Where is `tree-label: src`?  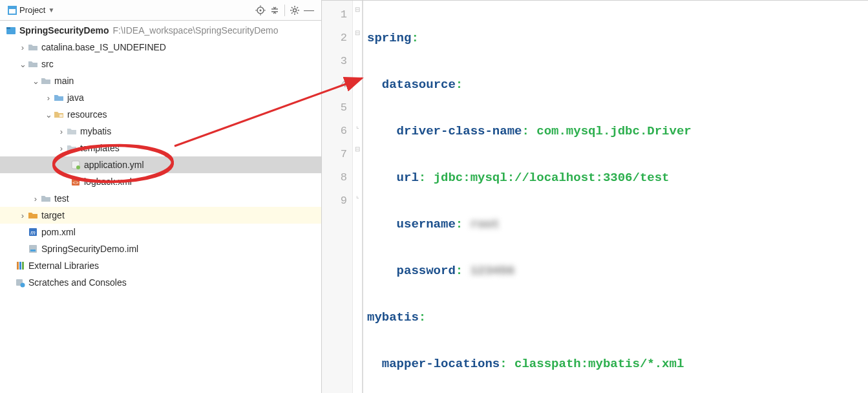
tree-label: src is located at coordinates (48, 64).